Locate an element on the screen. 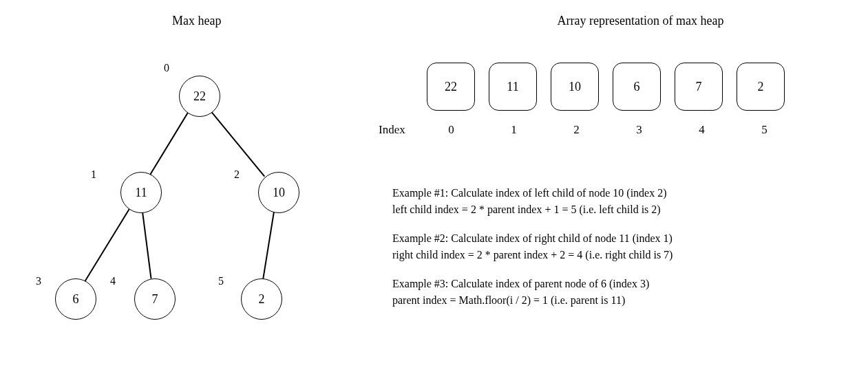  heap-node-index-5: 5 is located at coordinates (221, 281).